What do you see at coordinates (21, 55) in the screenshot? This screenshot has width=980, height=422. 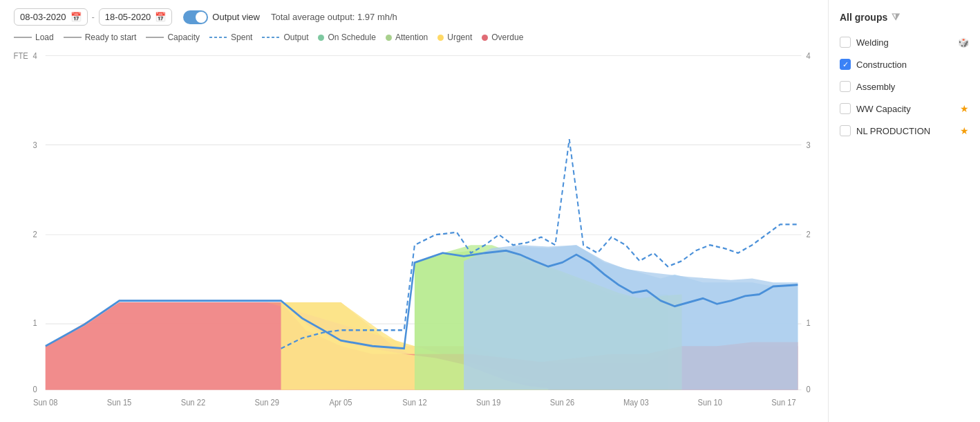 I see `svg-text: FTE` at bounding box center [21, 55].